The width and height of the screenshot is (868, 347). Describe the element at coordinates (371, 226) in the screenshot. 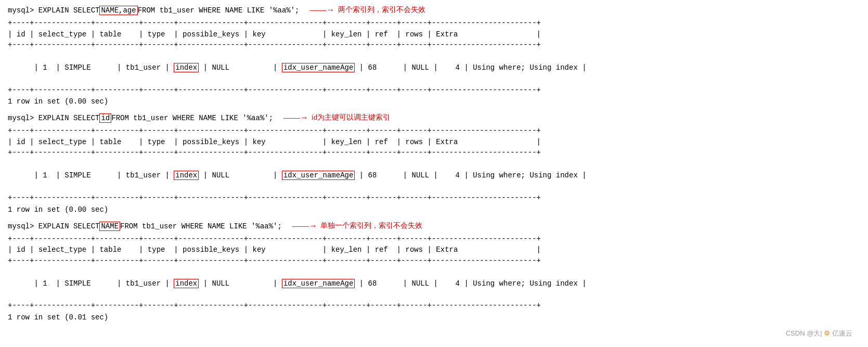

I see `annotation-text-3: 单独一个索引列，索引不会失效` at that location.